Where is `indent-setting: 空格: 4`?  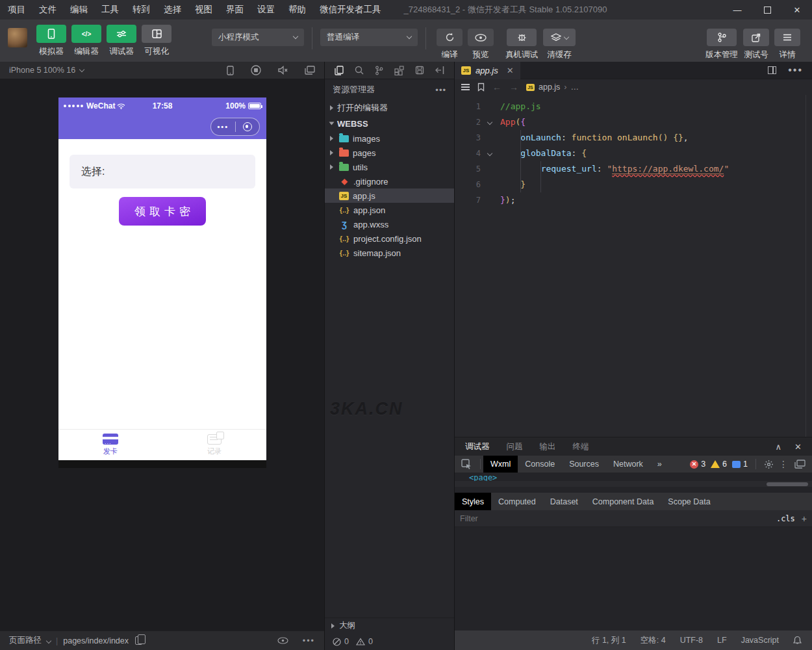 indent-setting: 空格: 4 is located at coordinates (653, 641).